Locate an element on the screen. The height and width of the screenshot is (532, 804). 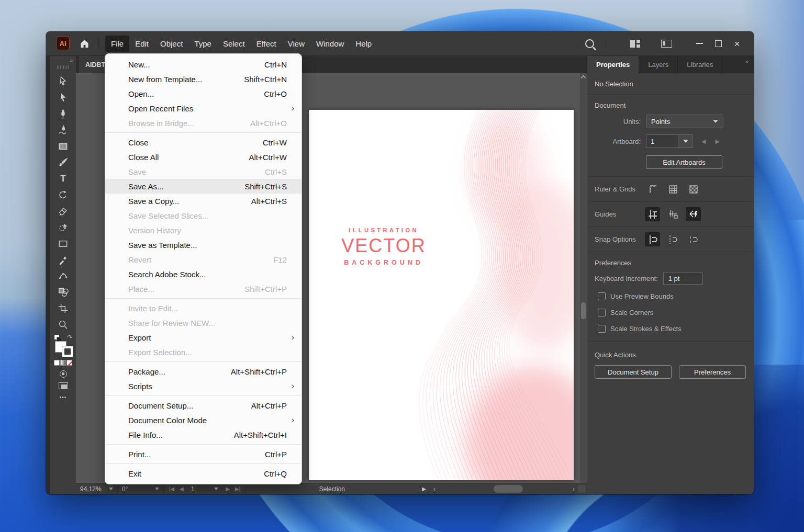
use-preview-bounds-checkbox is located at coordinates (602, 296).